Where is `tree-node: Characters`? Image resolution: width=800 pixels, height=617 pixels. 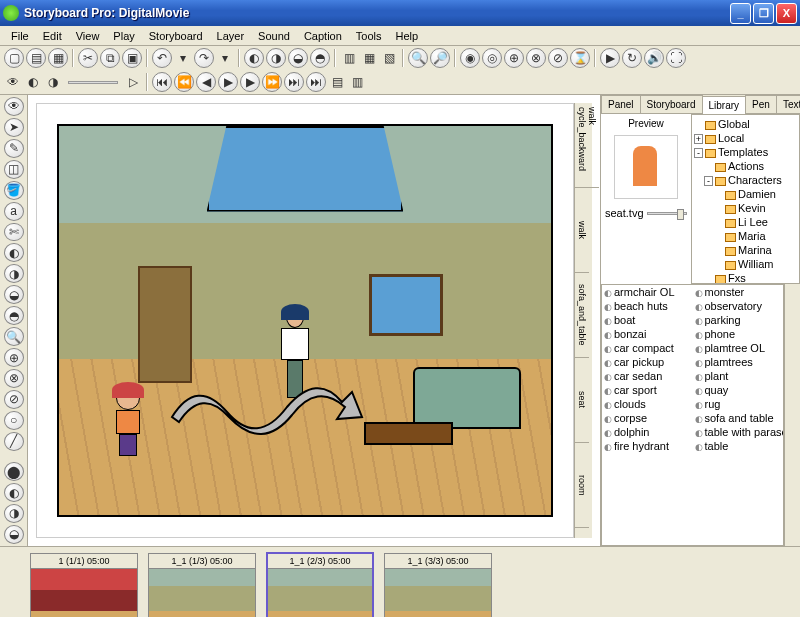 tree-node: Characters is located at coordinates (755, 180).